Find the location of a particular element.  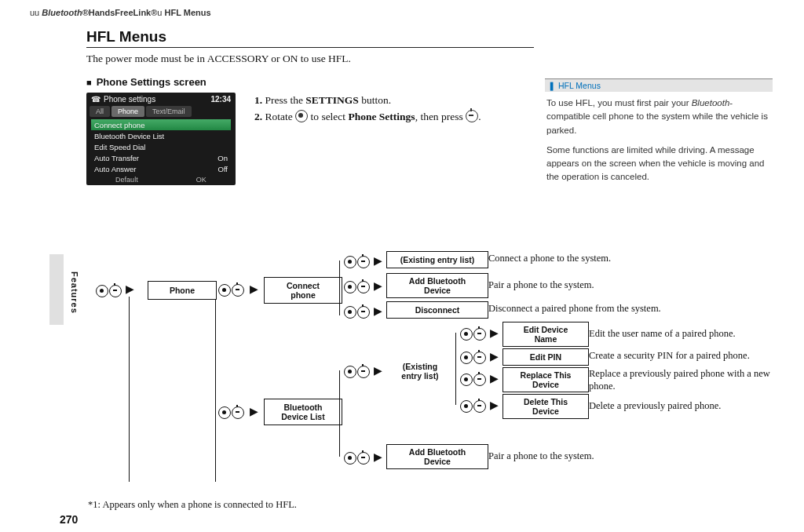

instruction-steps: 1. Press the SETTINGS button. 2. Rotate … is located at coordinates (367, 109).